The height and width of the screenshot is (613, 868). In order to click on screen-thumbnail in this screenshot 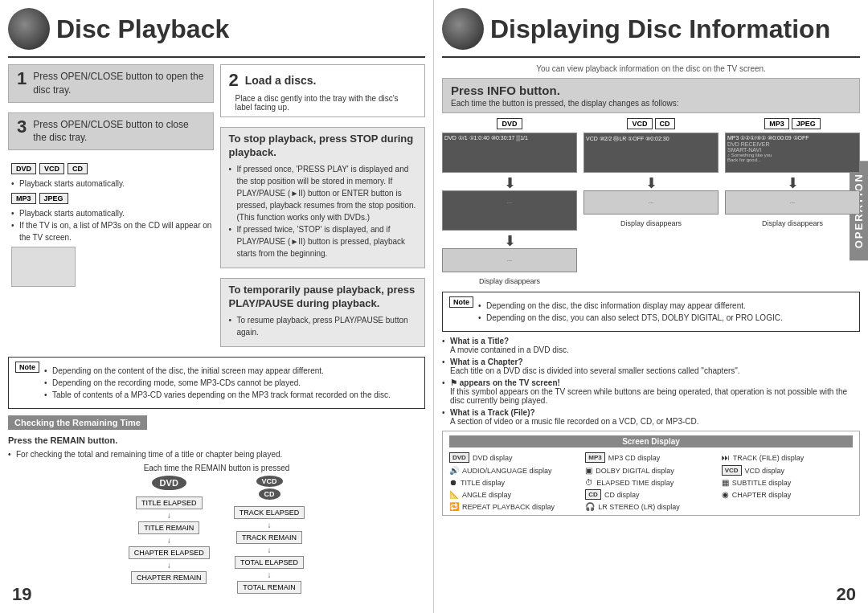, I will do `click(43, 267)`.